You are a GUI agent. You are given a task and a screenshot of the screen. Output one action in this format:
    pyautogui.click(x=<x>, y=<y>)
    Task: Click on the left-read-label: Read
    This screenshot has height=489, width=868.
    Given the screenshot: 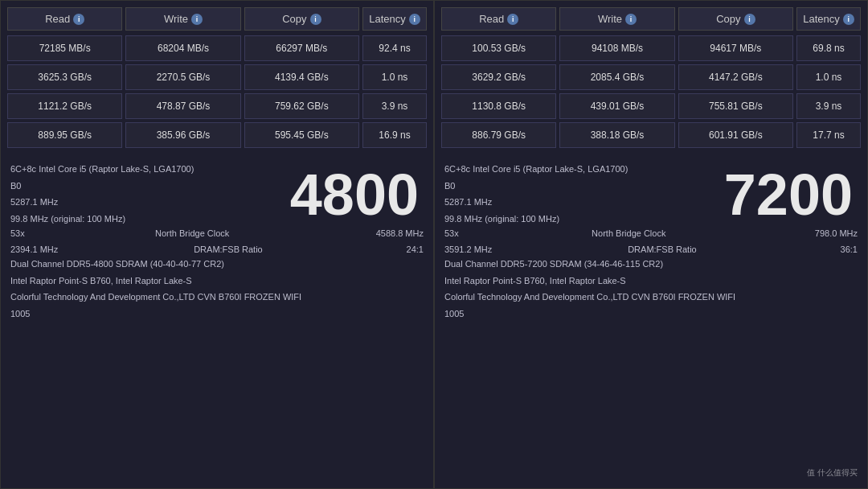 What is the action you would take?
    pyautogui.click(x=58, y=19)
    